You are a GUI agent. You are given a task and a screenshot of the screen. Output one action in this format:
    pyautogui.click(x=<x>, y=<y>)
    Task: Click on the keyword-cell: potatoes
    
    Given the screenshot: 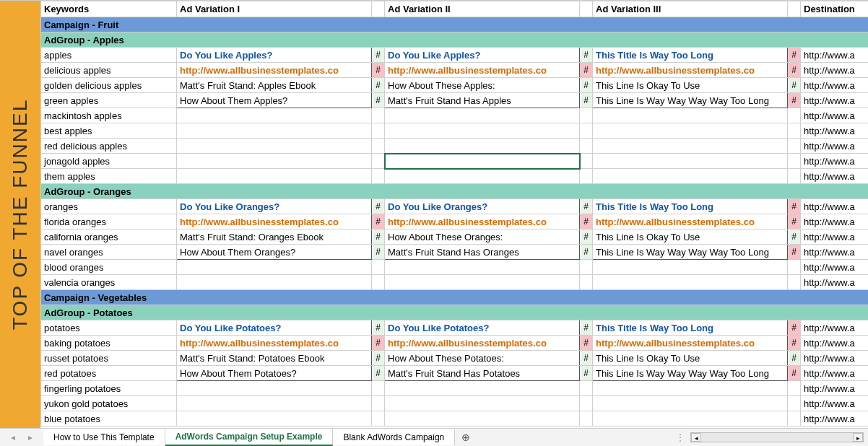 What is the action you would take?
    pyautogui.click(x=109, y=328)
    